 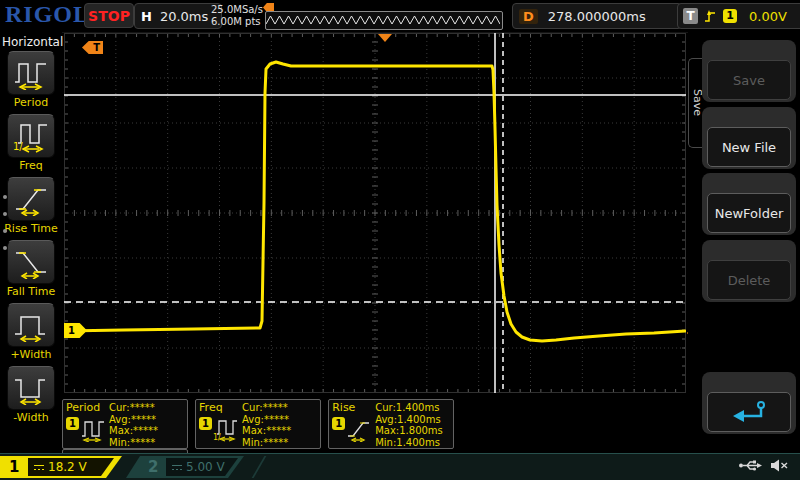 What do you see at coordinates (31, 136) in the screenshot?
I see `freq-icon: 1/` at bounding box center [31, 136].